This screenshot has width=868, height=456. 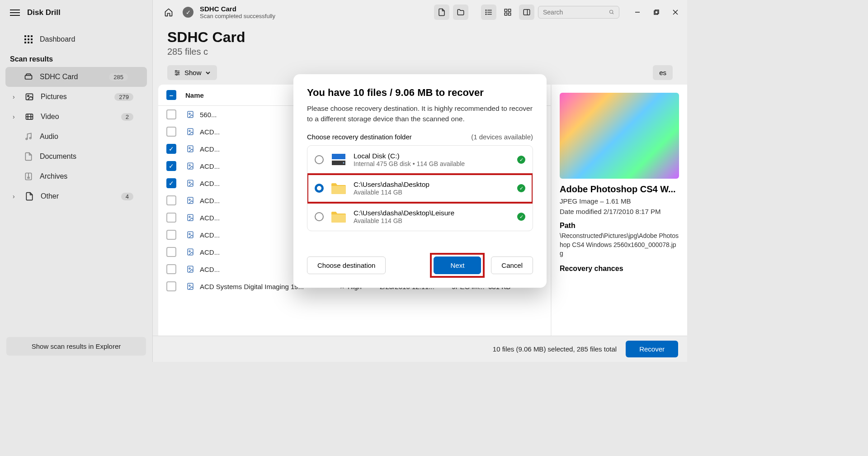 I want to click on sidebar-item-label: Archives, so click(x=53, y=176).